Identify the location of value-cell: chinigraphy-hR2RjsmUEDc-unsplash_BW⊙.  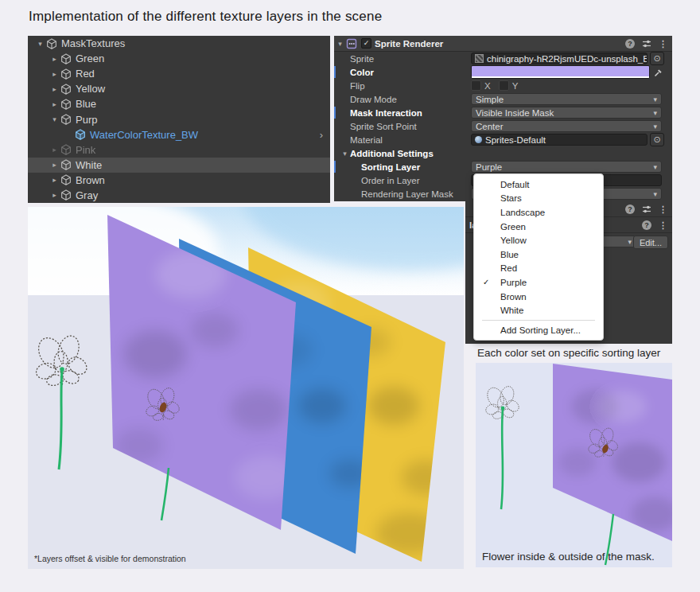
(568, 59).